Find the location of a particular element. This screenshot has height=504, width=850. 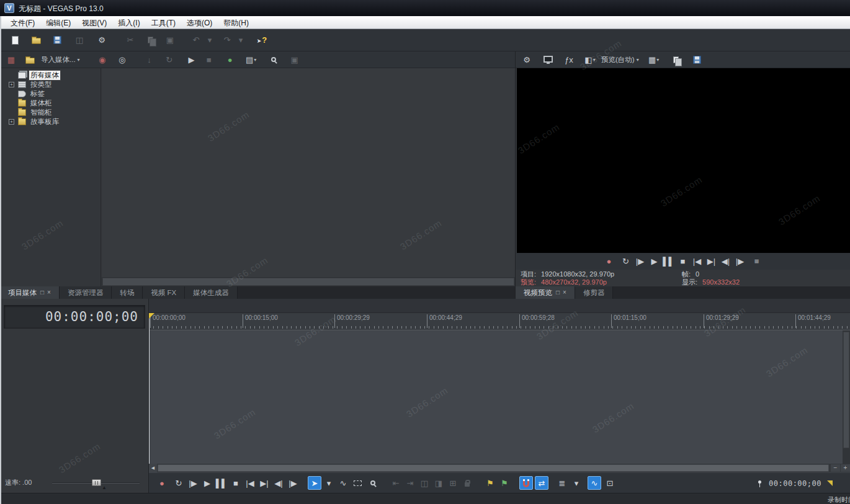

event-fade-button: ◨ is located at coordinates (439, 483).